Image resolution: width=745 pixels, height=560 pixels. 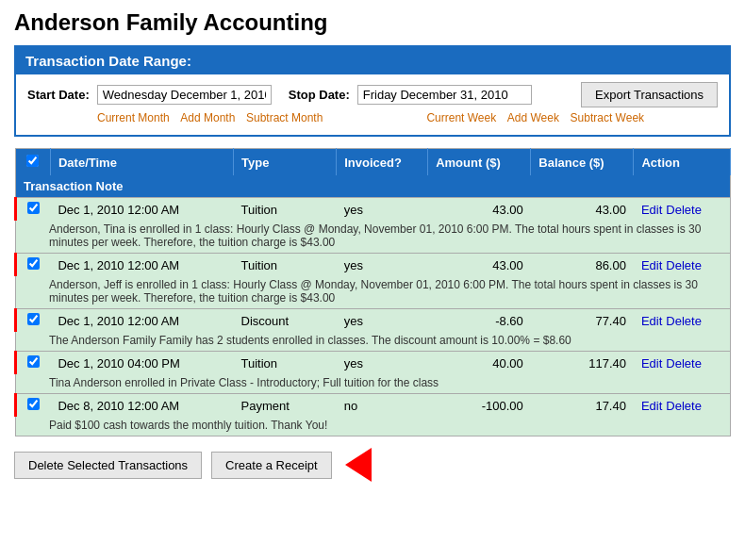 What do you see at coordinates (583, 321) in the screenshot?
I see `row-balance: 77.40` at bounding box center [583, 321].